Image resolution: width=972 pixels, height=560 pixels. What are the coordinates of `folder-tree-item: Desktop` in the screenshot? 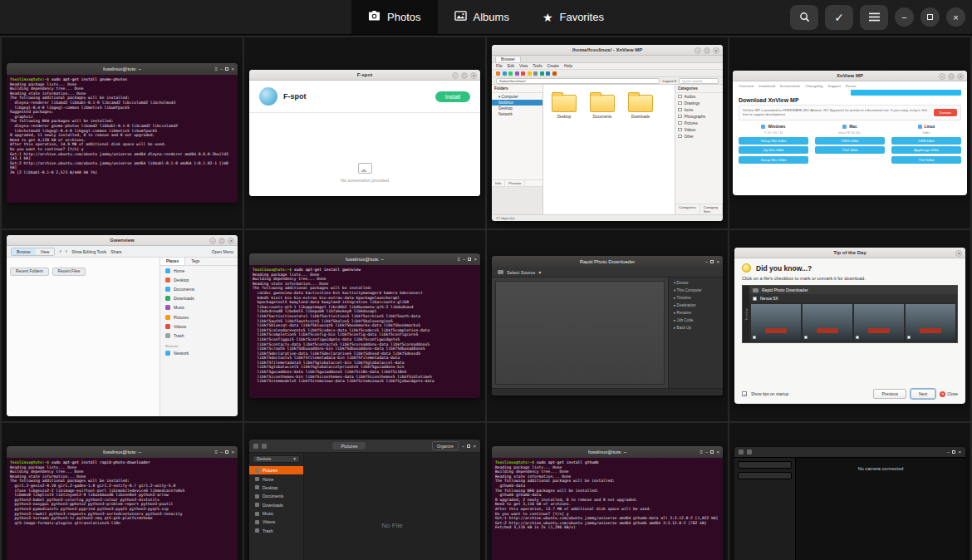 It's located at (517, 108).